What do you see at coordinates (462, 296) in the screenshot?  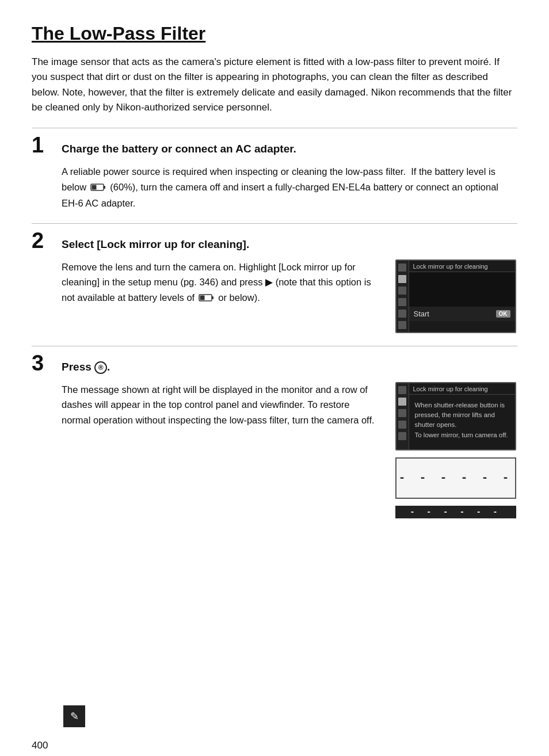 I see `camera-main-area-1: Lock mirror up for cleaning Start OK` at bounding box center [462, 296].